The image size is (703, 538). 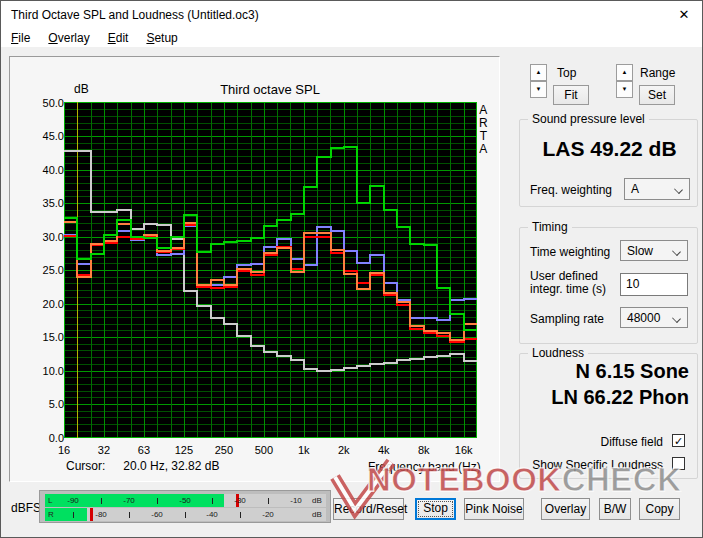 I want to click on x-tick-label: 125, so click(x=184, y=450).